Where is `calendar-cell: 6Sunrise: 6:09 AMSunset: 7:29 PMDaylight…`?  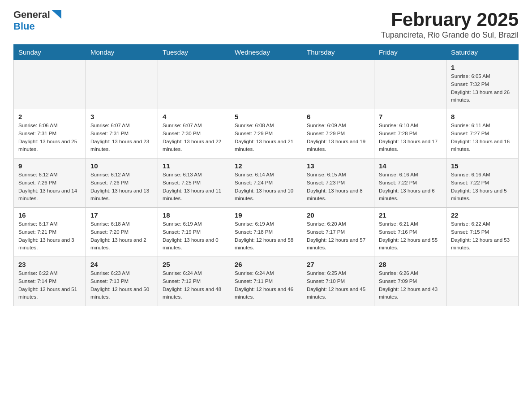
calendar-cell: 6Sunrise: 6:09 AMSunset: 7:29 PMDaylight… is located at coordinates (339, 134).